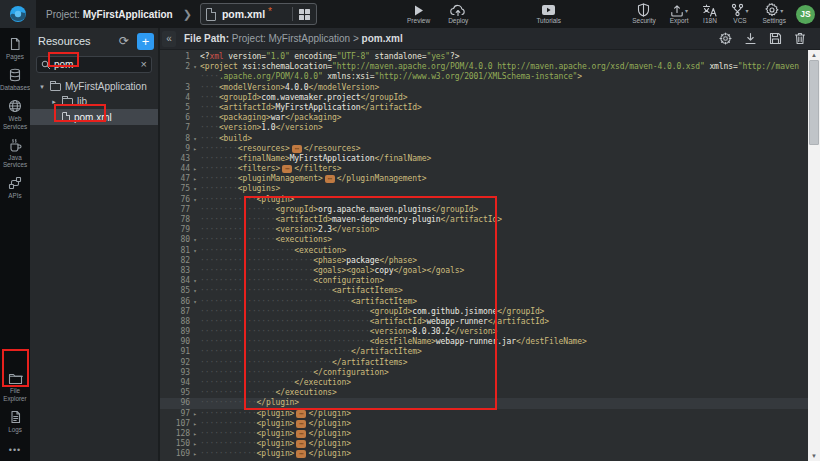 This screenshot has height=461, width=820. What do you see at coordinates (740, 22) in the screenshot?
I see `action-label: VCS` at bounding box center [740, 22].